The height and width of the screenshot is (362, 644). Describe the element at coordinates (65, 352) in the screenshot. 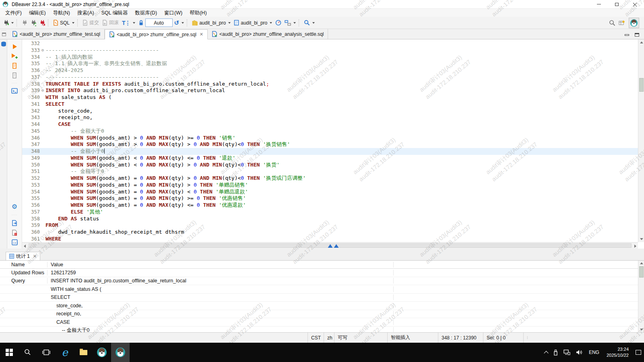

I see `internet-explorer-button: e` at that location.